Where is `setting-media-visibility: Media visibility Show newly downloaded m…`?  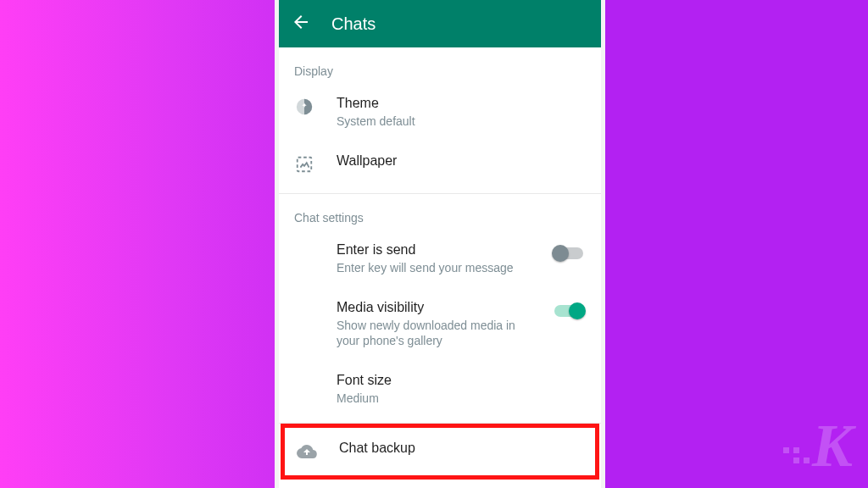
setting-media-visibility: Media visibility Show newly downloaded m… is located at coordinates (440, 324).